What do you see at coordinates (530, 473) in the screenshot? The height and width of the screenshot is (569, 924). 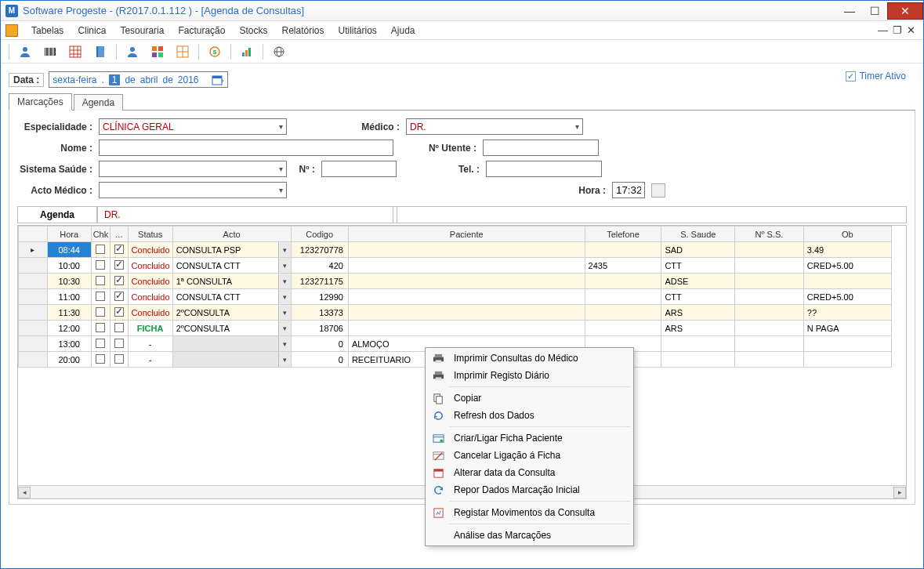 I see `context-menu-item: Alterar data da Consulta` at bounding box center [530, 473].